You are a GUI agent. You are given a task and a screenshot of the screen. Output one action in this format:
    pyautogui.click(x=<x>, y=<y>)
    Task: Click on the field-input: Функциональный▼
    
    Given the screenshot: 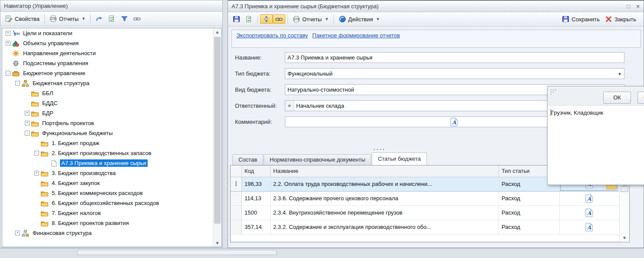 What is the action you would take?
    pyautogui.click(x=455, y=74)
    